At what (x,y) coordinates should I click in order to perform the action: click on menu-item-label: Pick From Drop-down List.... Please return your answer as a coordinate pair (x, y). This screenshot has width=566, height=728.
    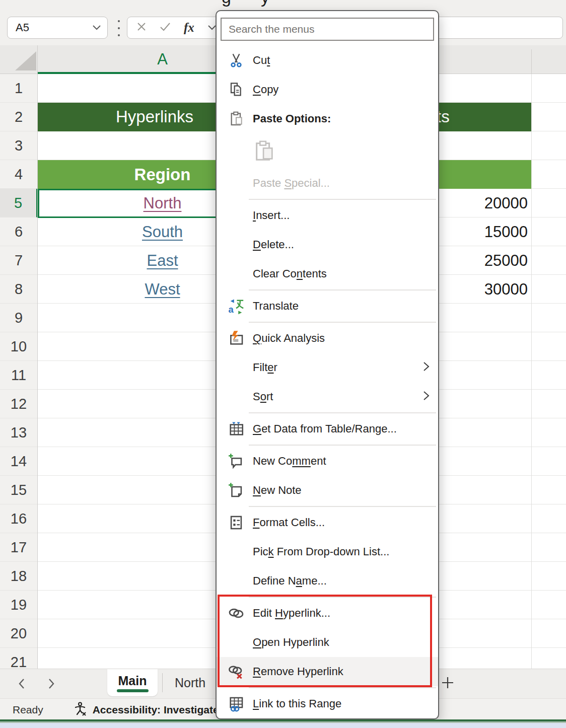
    Looking at the image, I should click on (321, 552).